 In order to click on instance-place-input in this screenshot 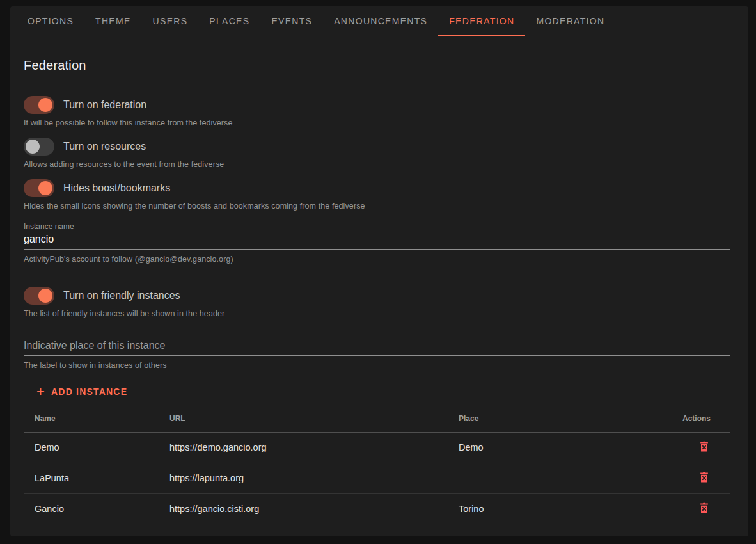, I will do `click(377, 347)`.